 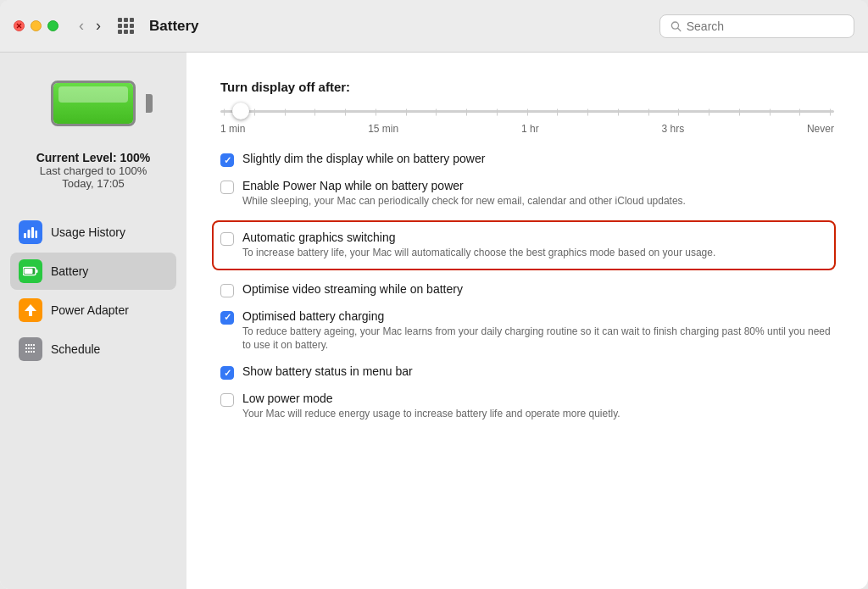 I want to click on option-battery-status: Show battery status in menu bar, so click(x=527, y=372).